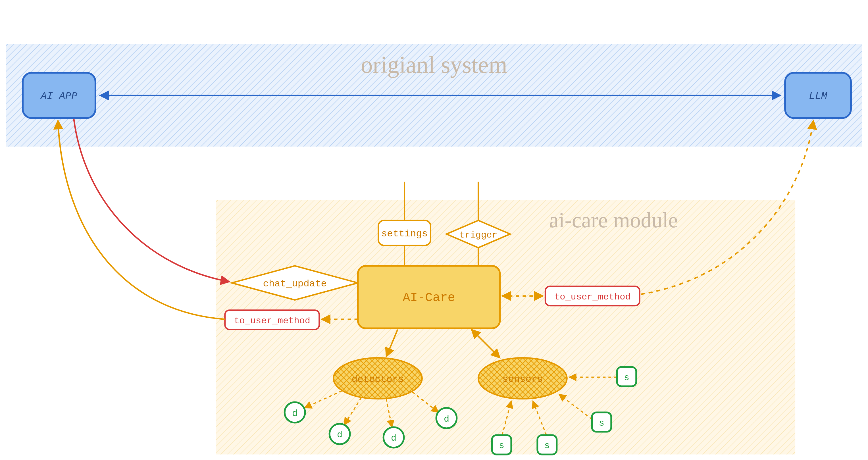  Describe the element at coordinates (378, 379) in the screenshot. I see `node-detectors-label: detectors` at that location.